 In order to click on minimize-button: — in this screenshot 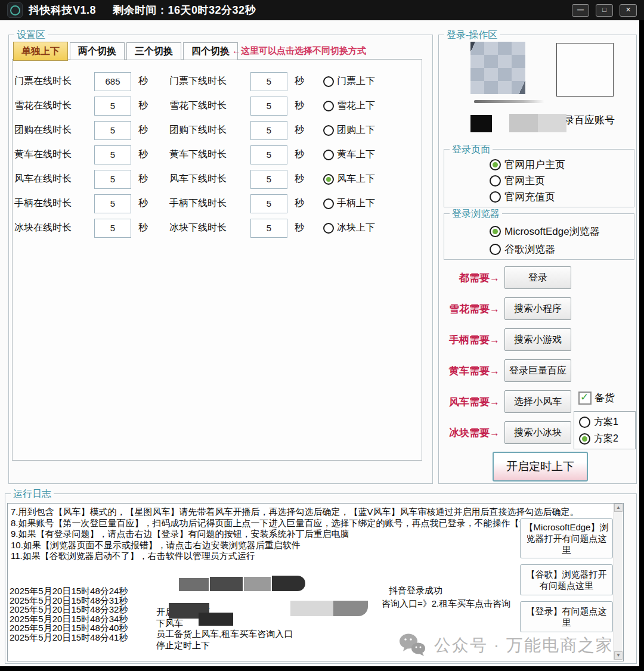, I will do `click(581, 11)`.